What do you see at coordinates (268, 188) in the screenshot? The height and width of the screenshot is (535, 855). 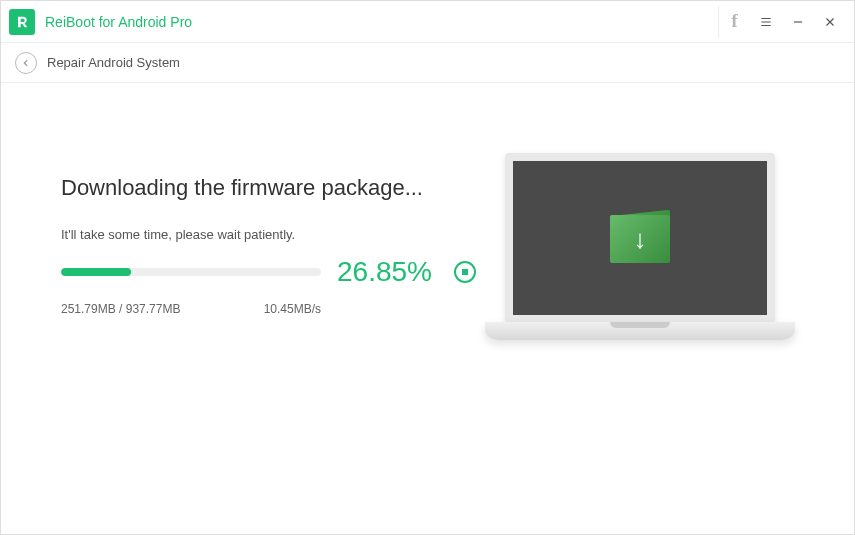 I see `page-heading: Downloading the firmware package...` at bounding box center [268, 188].